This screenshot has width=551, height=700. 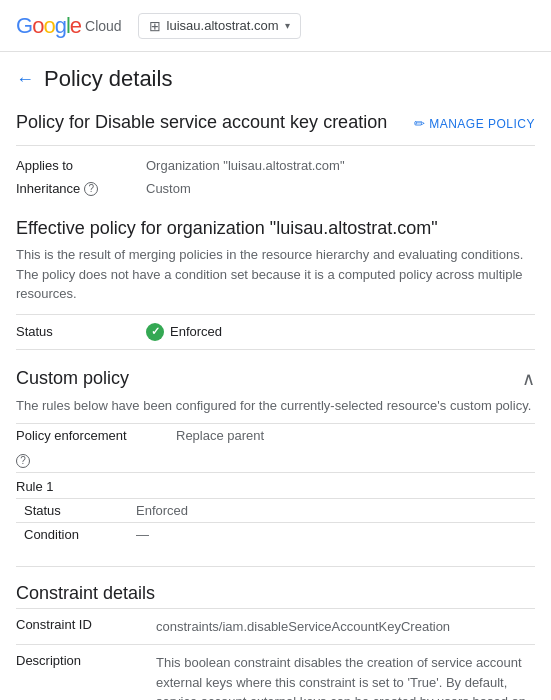 What do you see at coordinates (220, 436) in the screenshot?
I see `enforcement-value: Replace parent` at bounding box center [220, 436].